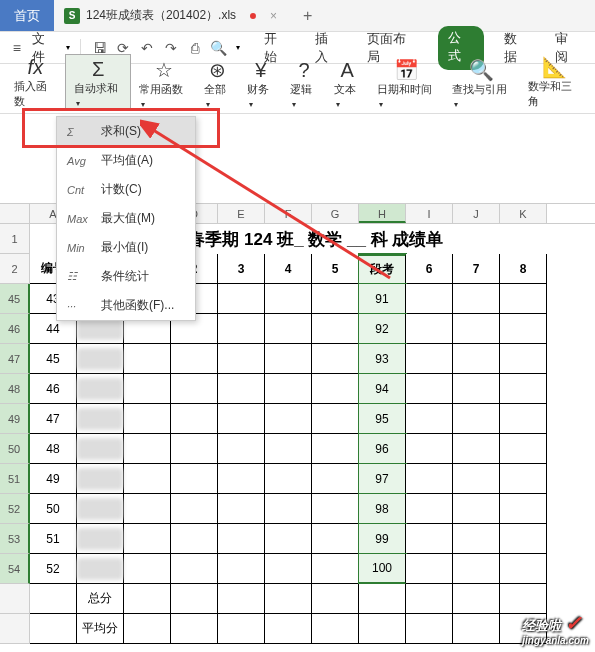 This screenshot has width=595, height=652. Describe the element at coordinates (54, 479) in the screenshot. I see `cell: 49` at that location.